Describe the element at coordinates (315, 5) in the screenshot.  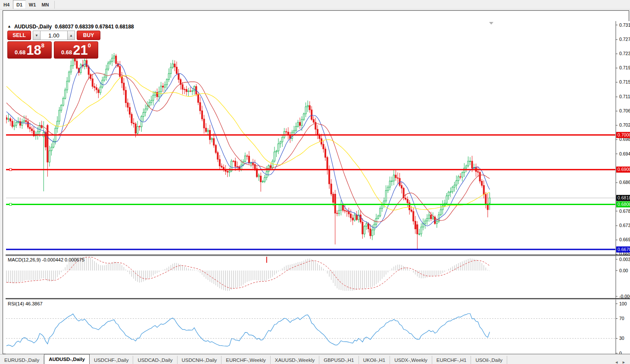
I see `timeframe-toolbar: H4D1W1MN` at that location.